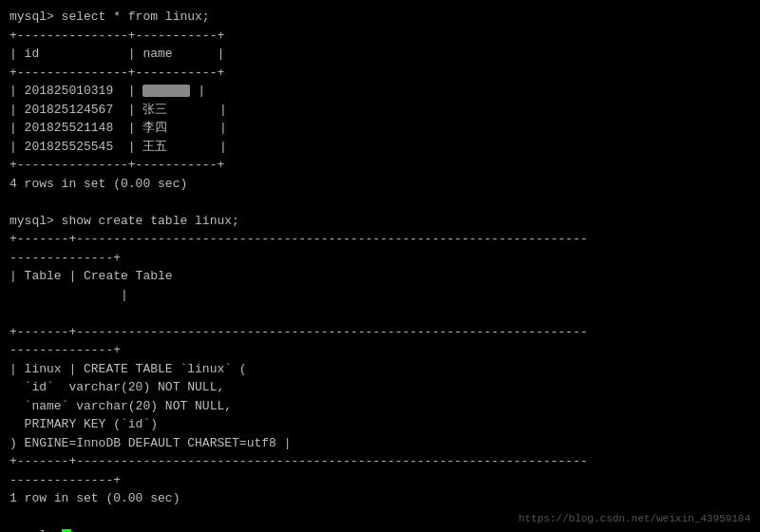 The height and width of the screenshot is (532, 760). I want to click on table-header: | id | name |, so click(380, 54).